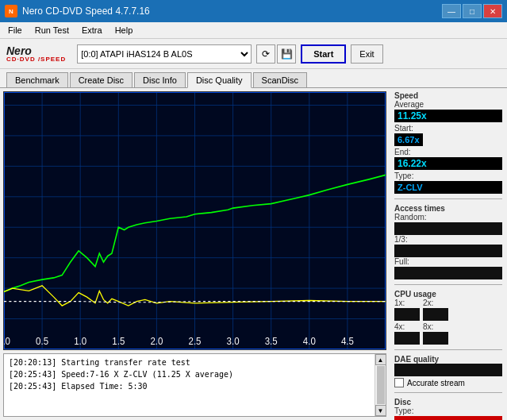 This screenshot has width=507, height=420. What do you see at coordinates (280, 79) in the screenshot?
I see `tab-scan-disc: ScanDisc` at bounding box center [280, 79].